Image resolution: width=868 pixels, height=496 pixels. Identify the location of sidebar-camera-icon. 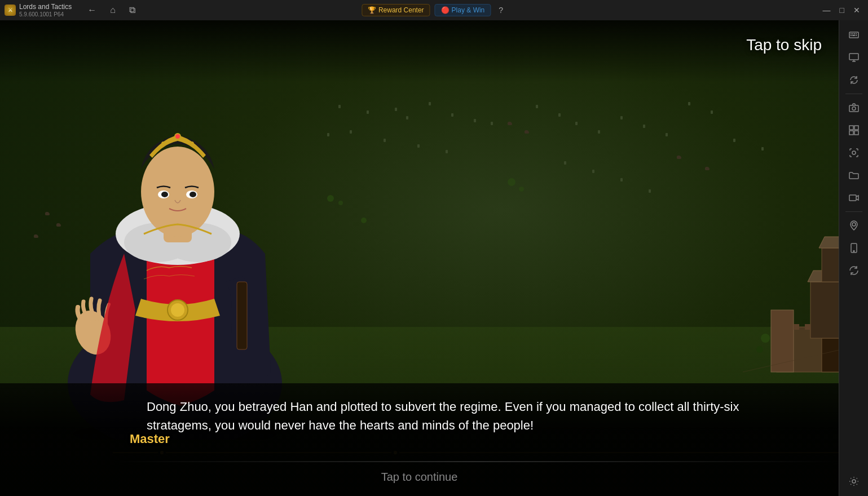
(854, 108).